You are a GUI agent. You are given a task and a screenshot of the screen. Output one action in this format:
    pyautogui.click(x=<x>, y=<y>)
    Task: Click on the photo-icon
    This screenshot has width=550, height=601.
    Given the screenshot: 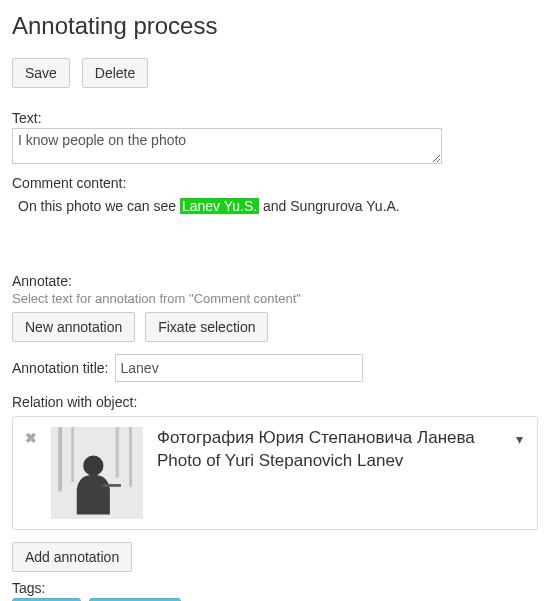 What is the action you would take?
    pyautogui.click(x=97, y=473)
    